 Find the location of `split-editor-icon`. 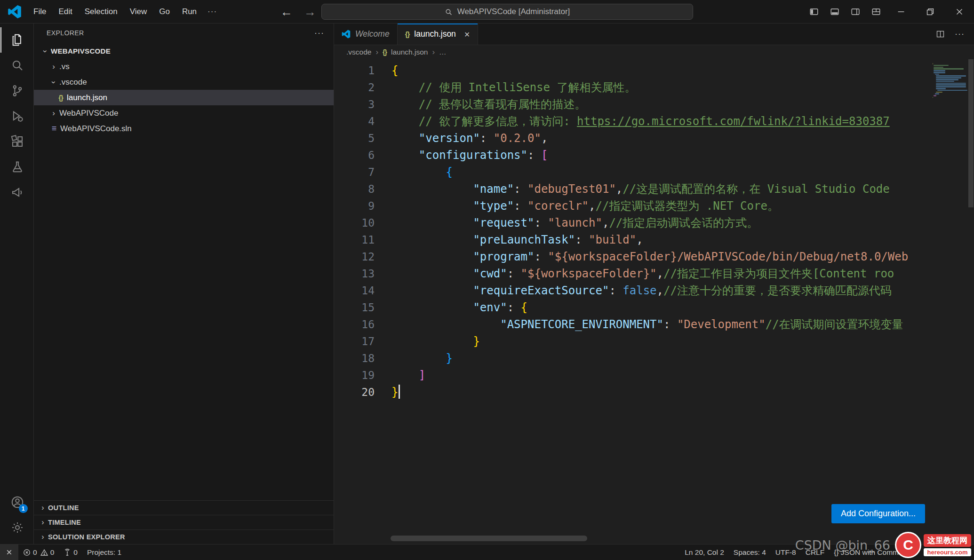

split-editor-icon is located at coordinates (940, 34).